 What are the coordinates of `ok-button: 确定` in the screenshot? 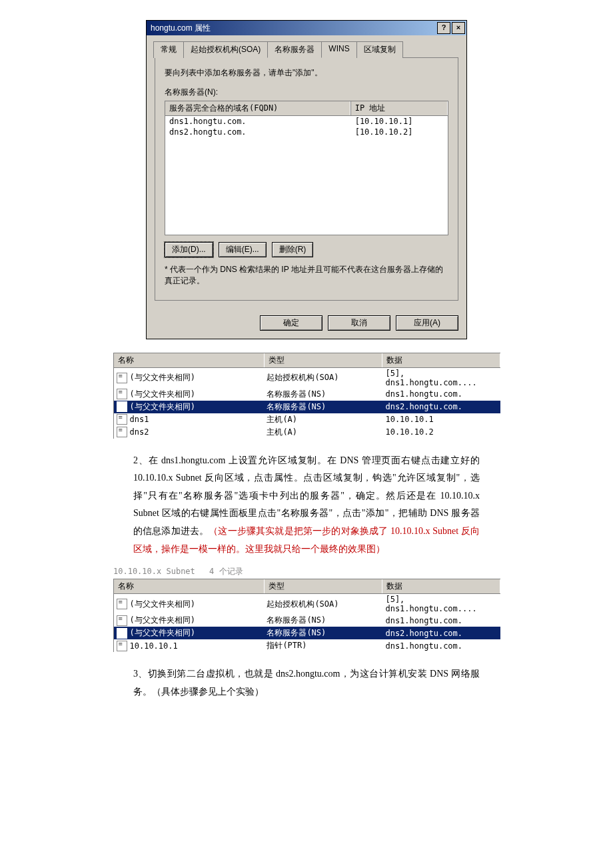 It's located at (291, 323).